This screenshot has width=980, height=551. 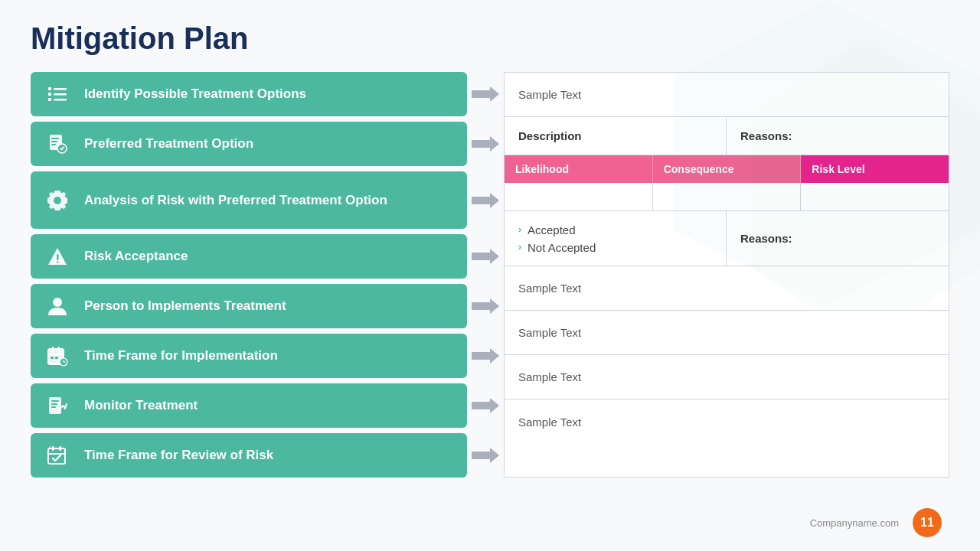 I want to click on timeframe-impl-sample-text: Sample Text, so click(x=550, y=332).